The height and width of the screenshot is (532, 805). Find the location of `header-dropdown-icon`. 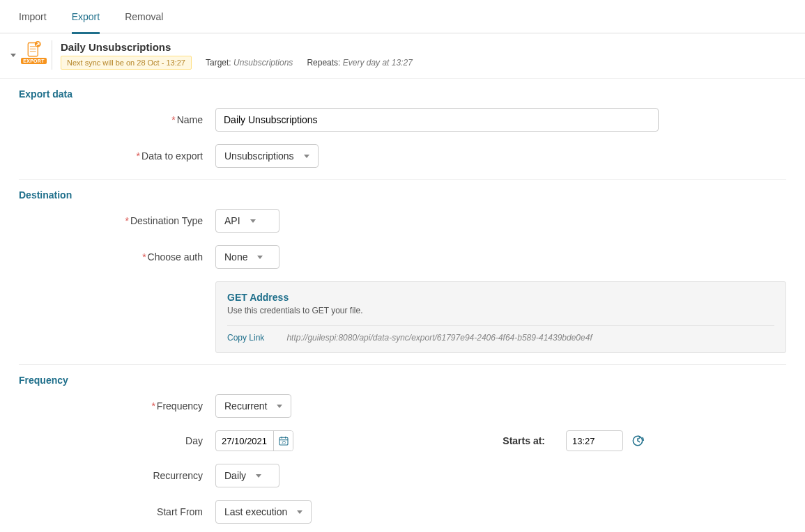

header-dropdown-icon is located at coordinates (13, 56).